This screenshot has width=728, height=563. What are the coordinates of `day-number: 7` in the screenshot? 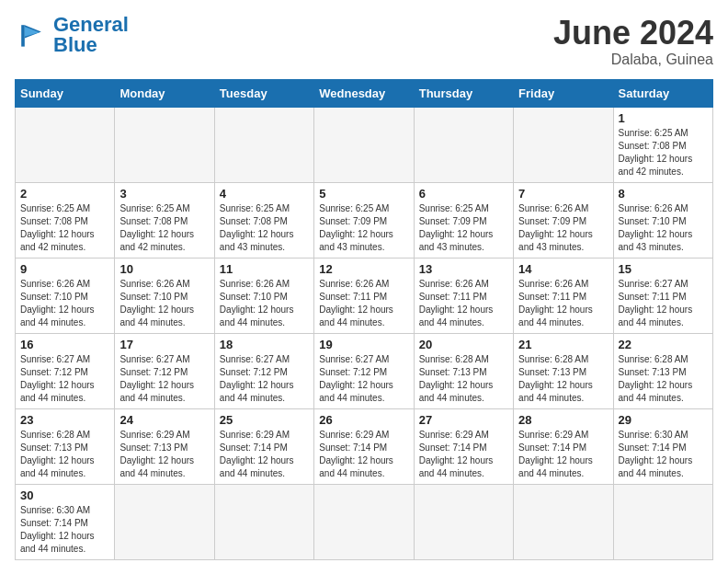 It's located at (563, 193).